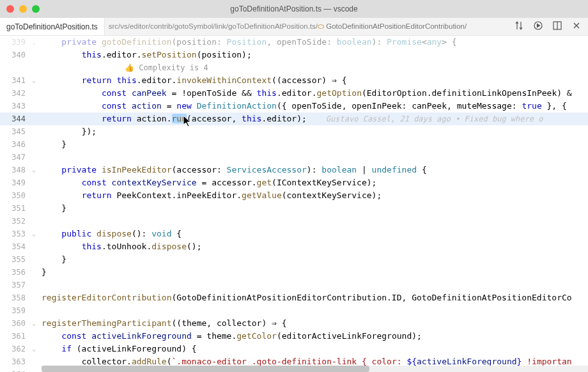 The height and width of the screenshot is (372, 588). Describe the element at coordinates (538, 27) in the screenshot. I see `run-icon` at that location.